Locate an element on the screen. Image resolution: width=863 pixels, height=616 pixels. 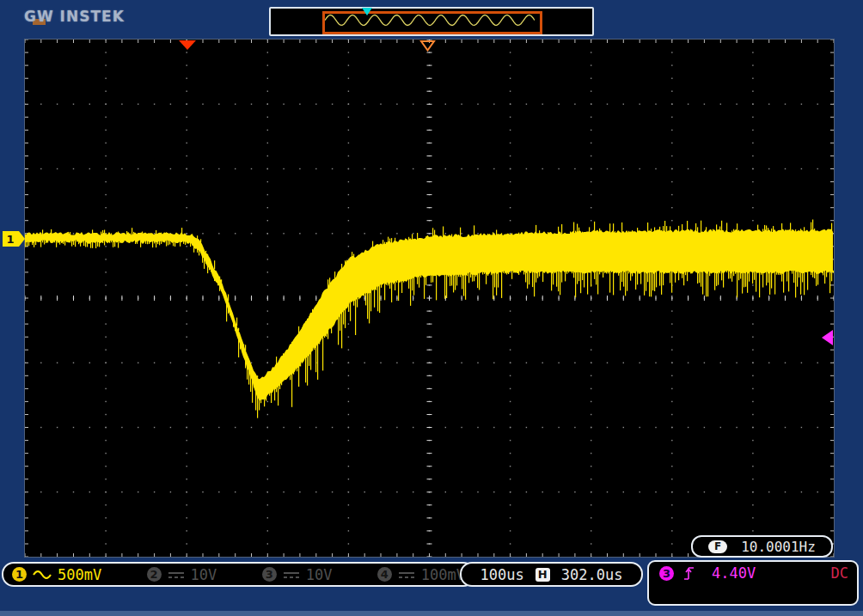
trigger-row: 3 4.40V DC is located at coordinates (754, 573).